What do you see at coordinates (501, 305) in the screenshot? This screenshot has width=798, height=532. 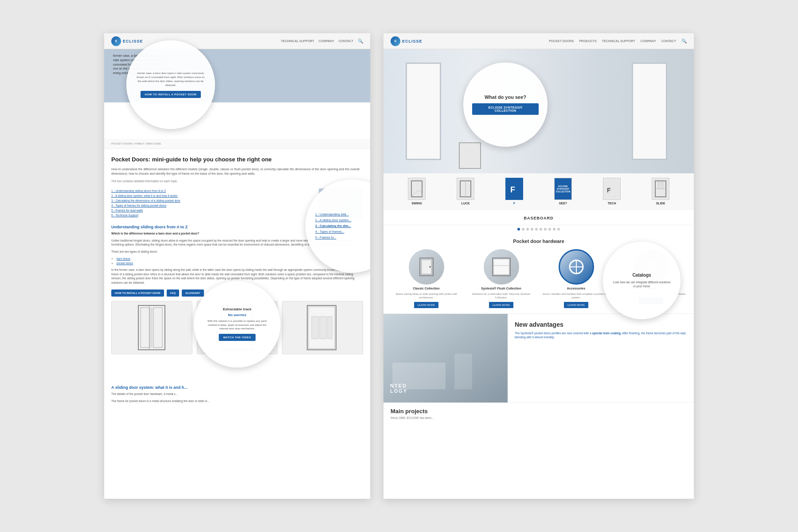 I see `syntesis-learn-more: LEARN MORE` at bounding box center [501, 305].